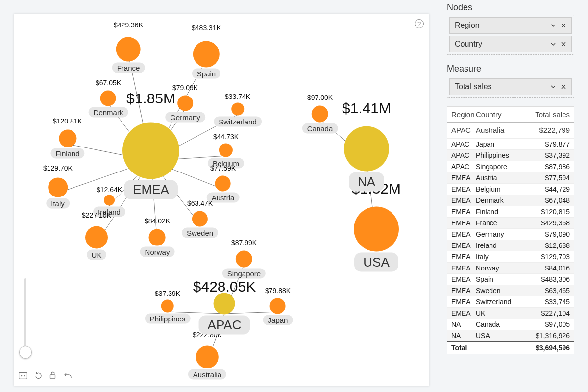 The height and width of the screenshot is (392, 588). Describe the element at coordinates (501, 44) in the screenshot. I see `field-label: Country` at that location.